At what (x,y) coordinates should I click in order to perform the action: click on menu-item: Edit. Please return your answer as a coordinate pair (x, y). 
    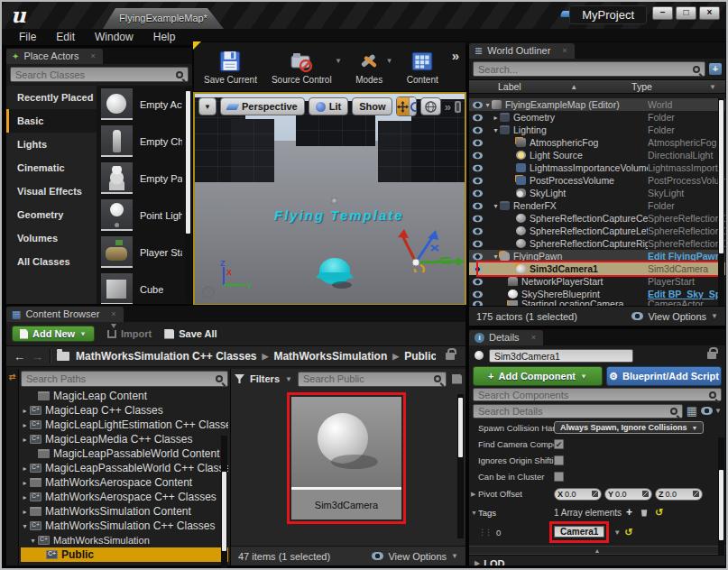
    Looking at the image, I should click on (65, 37).